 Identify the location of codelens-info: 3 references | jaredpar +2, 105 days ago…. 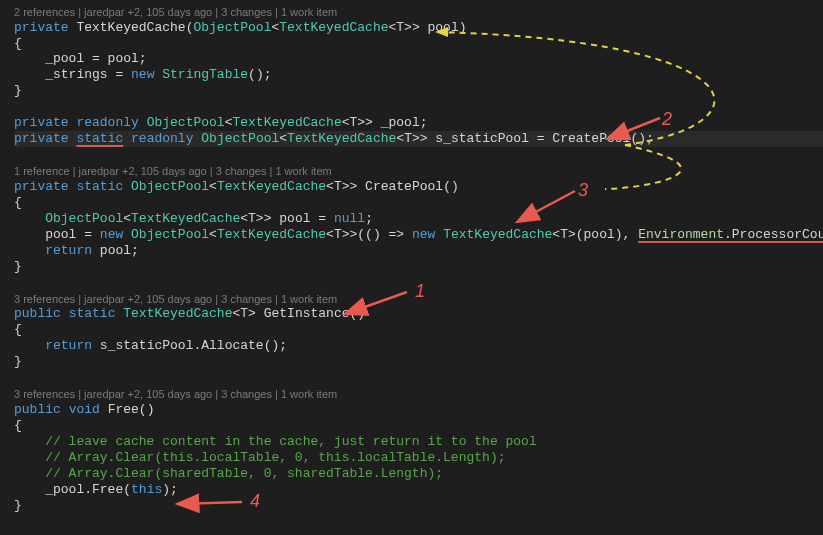
(418, 395).